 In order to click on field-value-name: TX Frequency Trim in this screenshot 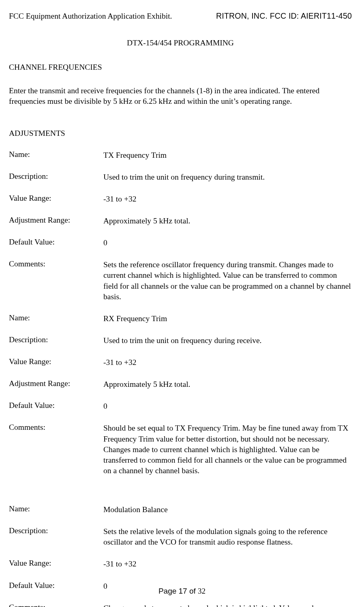, I will do `click(228, 155)`.